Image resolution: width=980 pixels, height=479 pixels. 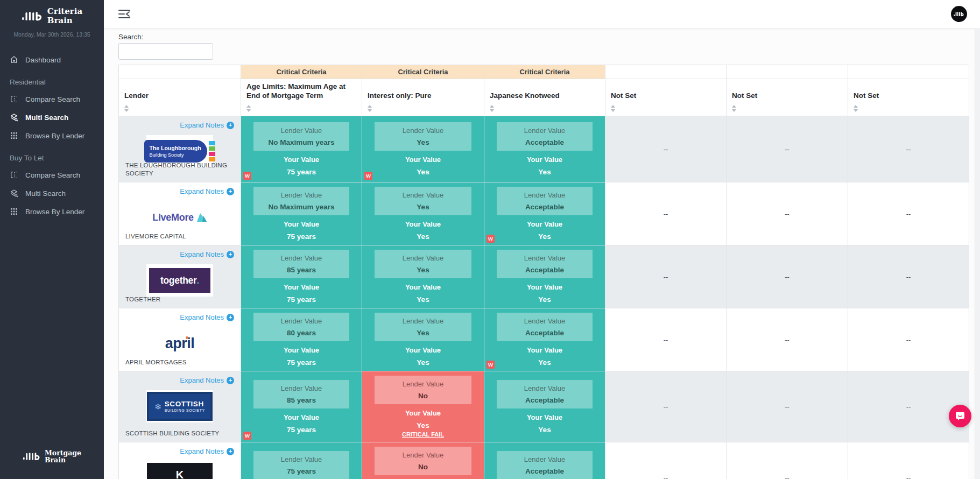 I want to click on lender-value: Acceptable, so click(x=545, y=333).